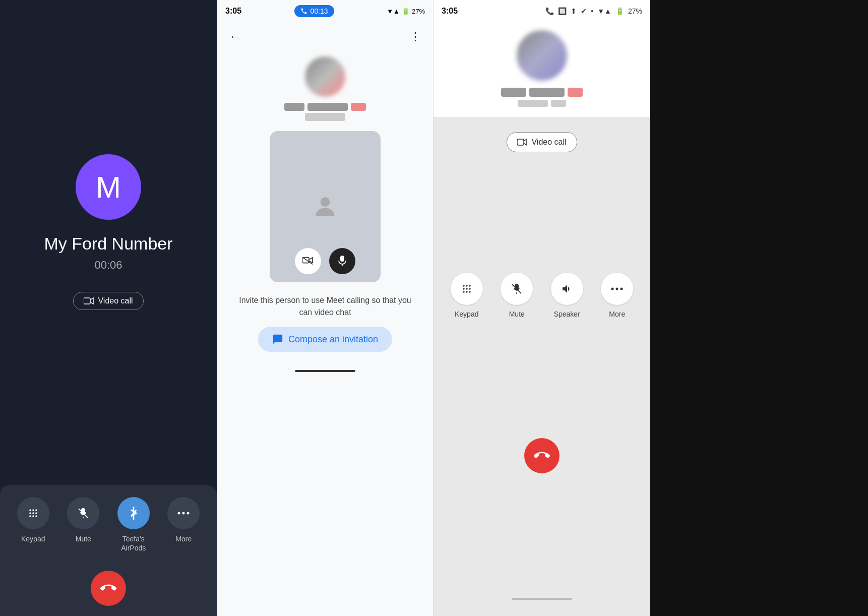 This screenshot has width=868, height=616. I want to click on video-toggle-button, so click(308, 261).